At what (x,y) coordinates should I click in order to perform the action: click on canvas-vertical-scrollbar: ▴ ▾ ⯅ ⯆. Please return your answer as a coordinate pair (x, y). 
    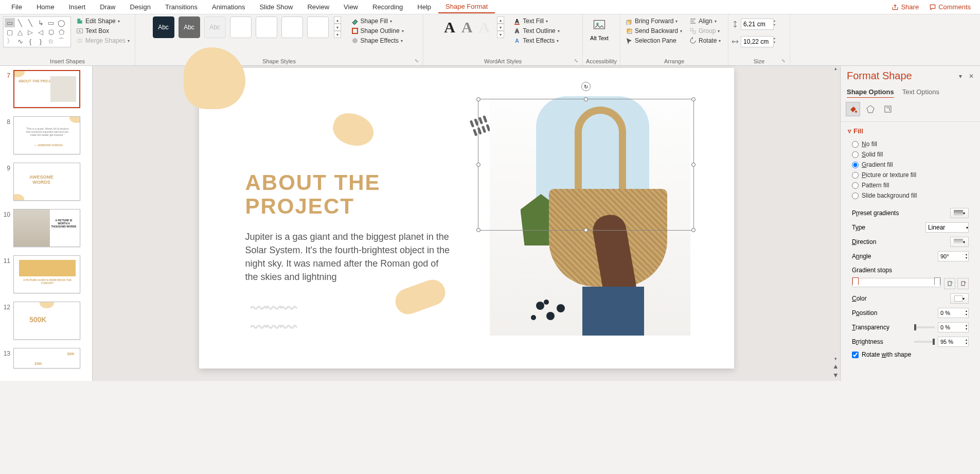
    Looking at the image, I should click on (835, 223).